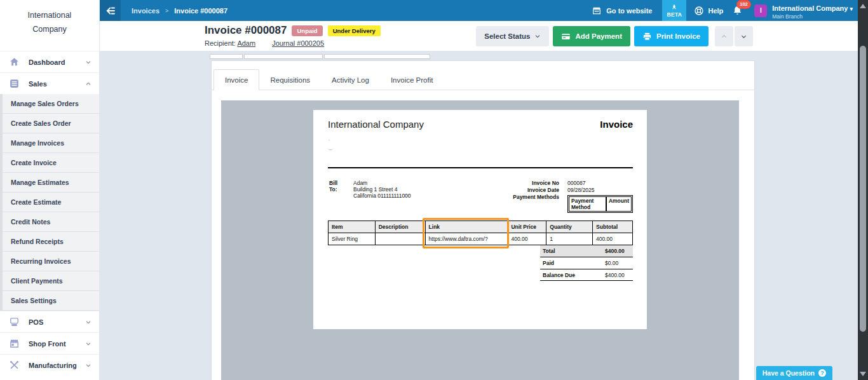  What do you see at coordinates (851, 9) in the screenshot?
I see `caret-down-icon: ▾` at bounding box center [851, 9].